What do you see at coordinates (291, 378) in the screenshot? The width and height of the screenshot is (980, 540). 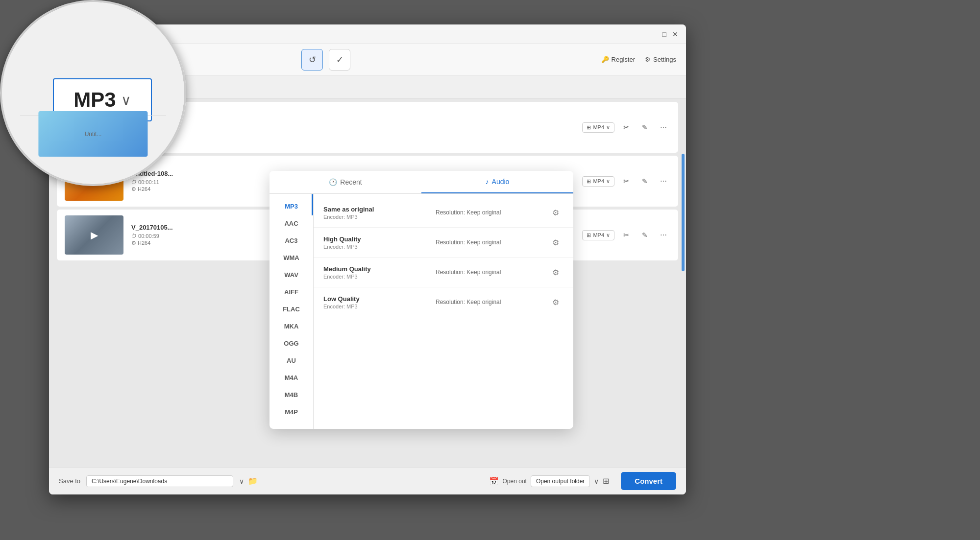 I see `format-m4a: M4A` at bounding box center [291, 378].